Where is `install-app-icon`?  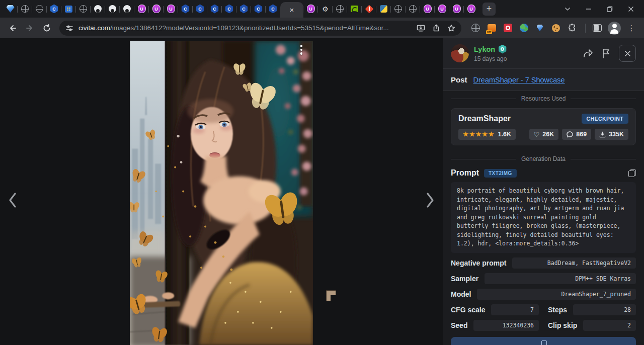 install-app-icon is located at coordinates (421, 28).